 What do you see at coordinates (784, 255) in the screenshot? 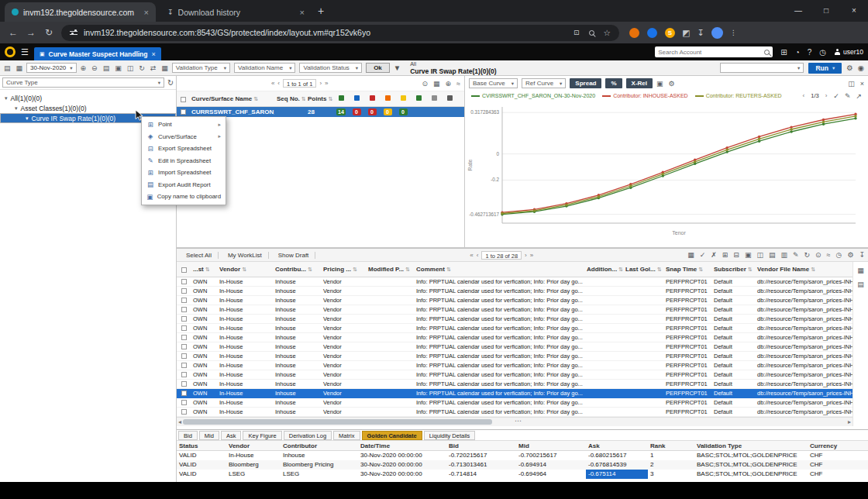
I see `sheet-icon: ▥` at bounding box center [784, 255].